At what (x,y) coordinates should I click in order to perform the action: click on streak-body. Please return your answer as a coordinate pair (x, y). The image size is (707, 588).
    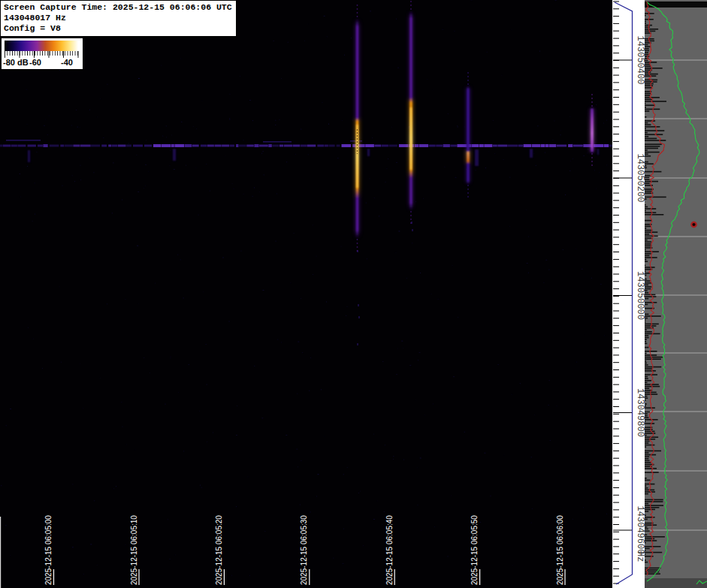
    Looking at the image, I should click on (467, 135).